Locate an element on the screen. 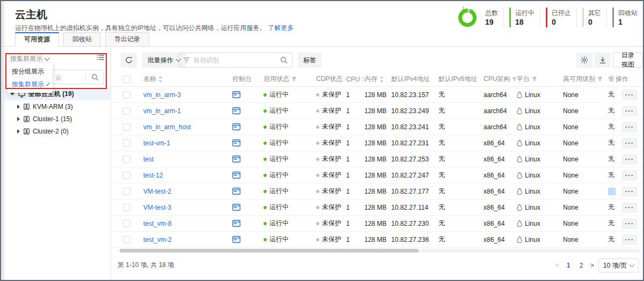 Image resolution: width=644 pixels, height=281 pixels. tab-3: 导出记录 is located at coordinates (127, 39).